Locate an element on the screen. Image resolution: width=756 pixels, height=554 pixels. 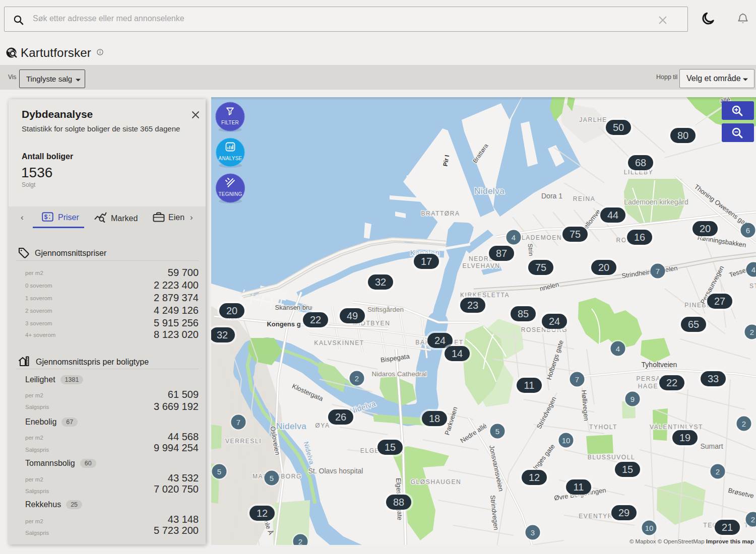
svg-text: 23 is located at coordinates (473, 305).